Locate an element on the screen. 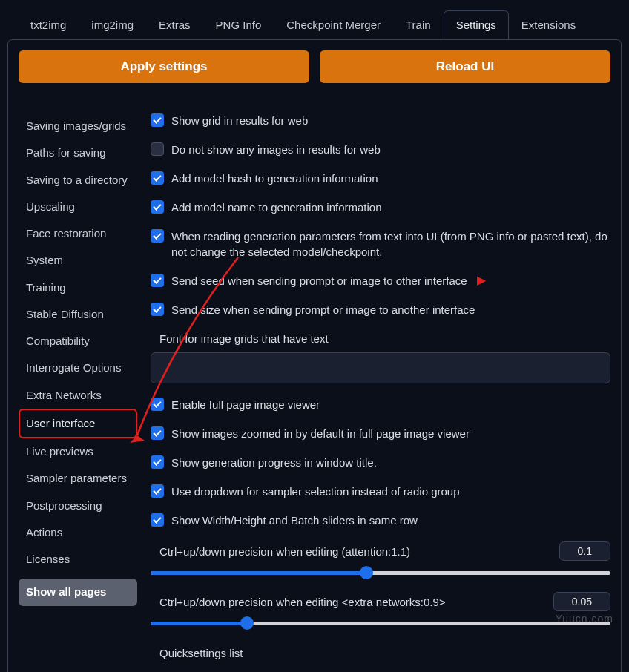  check-show-grid: Show grid in results for web is located at coordinates (381, 120).